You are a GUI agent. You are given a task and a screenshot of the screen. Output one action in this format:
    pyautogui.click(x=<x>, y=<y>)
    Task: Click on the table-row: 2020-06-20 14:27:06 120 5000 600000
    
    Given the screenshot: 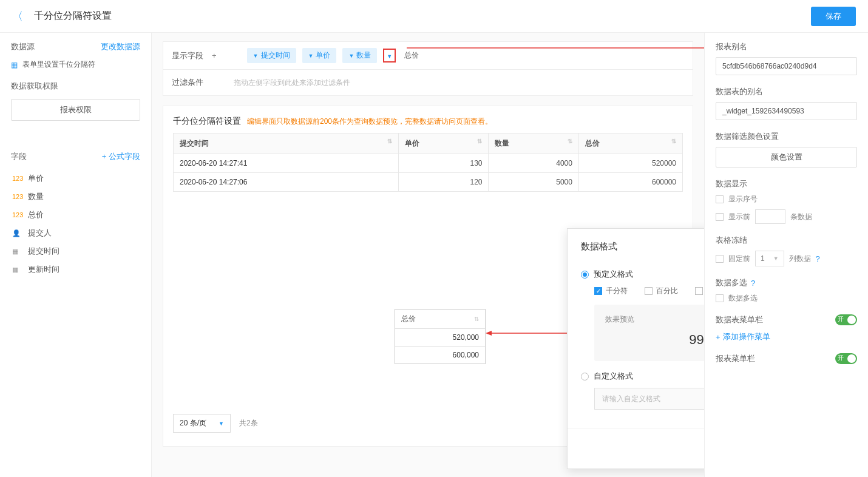 What is the action you would take?
    pyautogui.click(x=429, y=182)
    